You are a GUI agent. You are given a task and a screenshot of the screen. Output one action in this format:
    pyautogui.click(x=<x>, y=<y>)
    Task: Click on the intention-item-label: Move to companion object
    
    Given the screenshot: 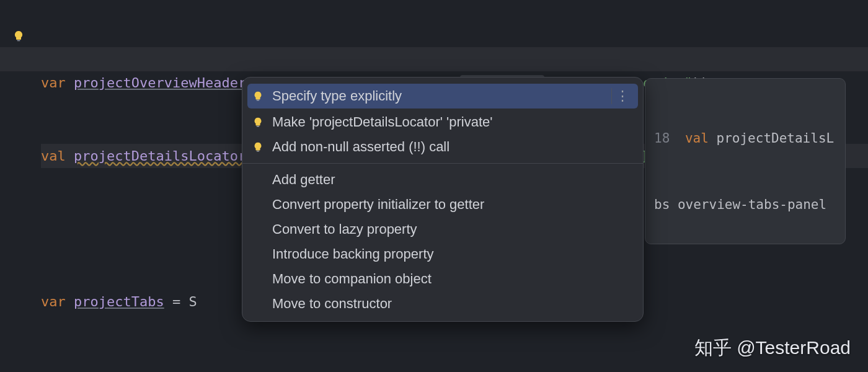 What is the action you would take?
    pyautogui.click(x=352, y=279)
    